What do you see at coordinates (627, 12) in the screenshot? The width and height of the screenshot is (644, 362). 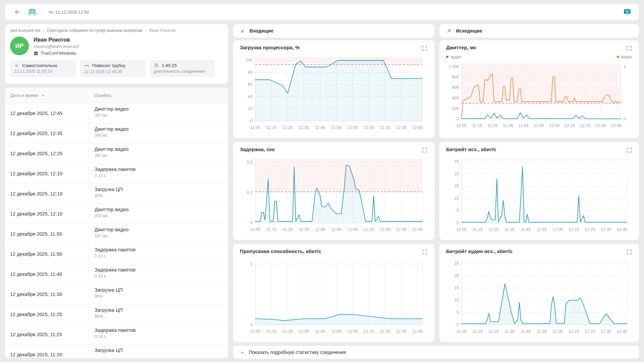 I see `report-button` at bounding box center [627, 12].